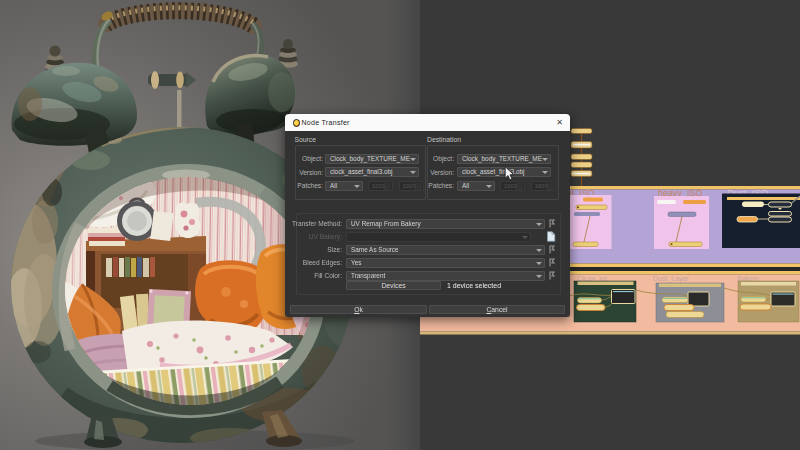  What do you see at coordinates (671, 279) in the screenshot?
I see `svg-text: Dust_Layer` at bounding box center [671, 279].